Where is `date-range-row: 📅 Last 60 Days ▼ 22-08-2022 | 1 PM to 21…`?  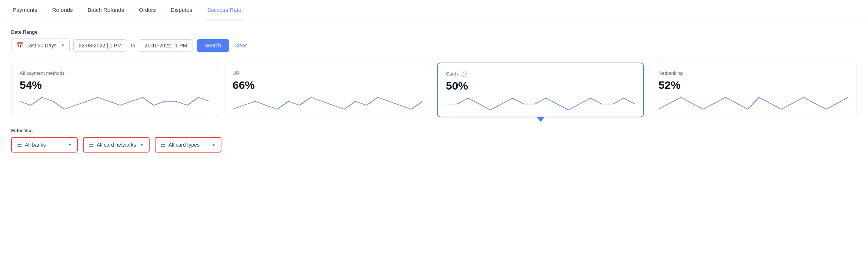
date-range-row: 📅 Last 60 Days ▼ 22-08-2022 | 1 PM to 21… is located at coordinates (434, 45).